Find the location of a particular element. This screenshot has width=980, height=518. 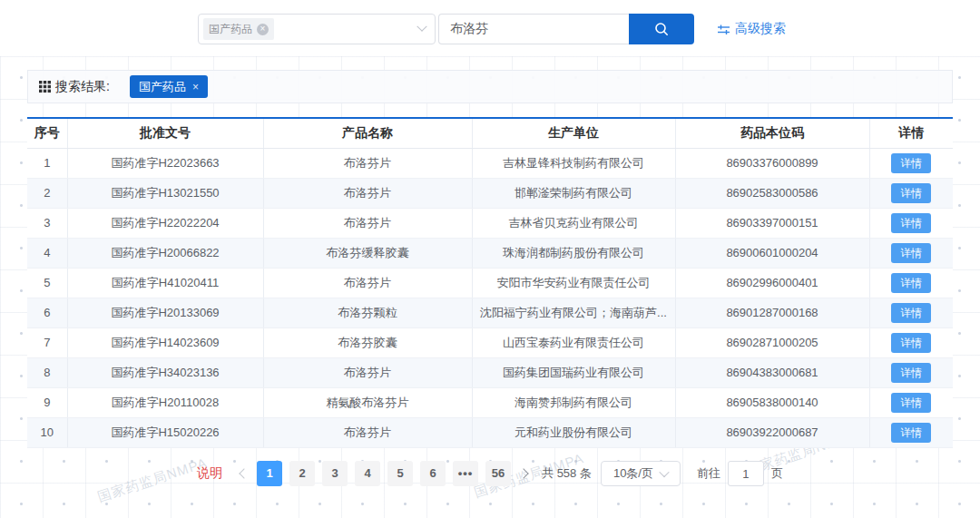

cell-index: 9 is located at coordinates (47, 403).